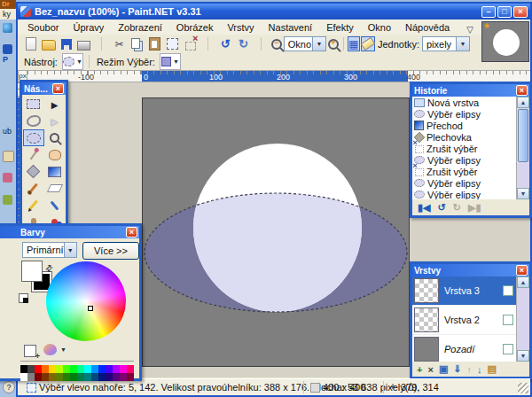 Image resolution: width=532 pixels, height=397 pixels. Describe the element at coordinates (470, 31) in the screenshot. I see `image-list-button: ▽` at that location.